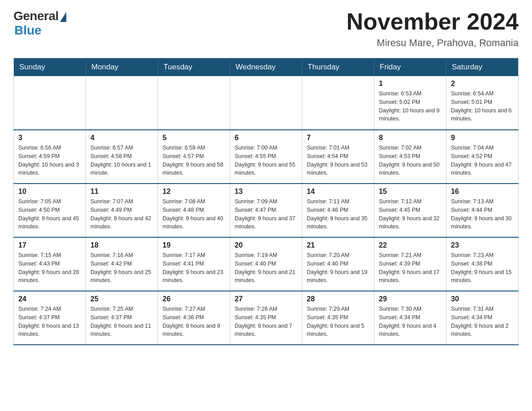 The width and height of the screenshot is (532, 411). Describe the element at coordinates (194, 245) in the screenshot. I see `day-number: 19` at that location.